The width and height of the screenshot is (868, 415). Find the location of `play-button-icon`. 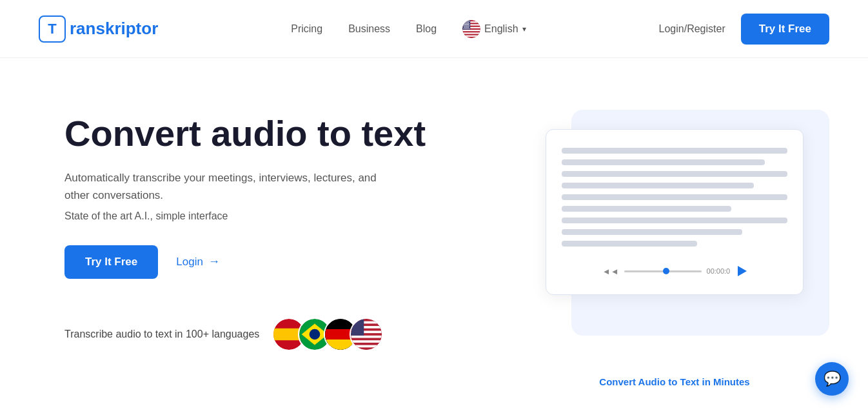

play-button-icon is located at coordinates (742, 271).